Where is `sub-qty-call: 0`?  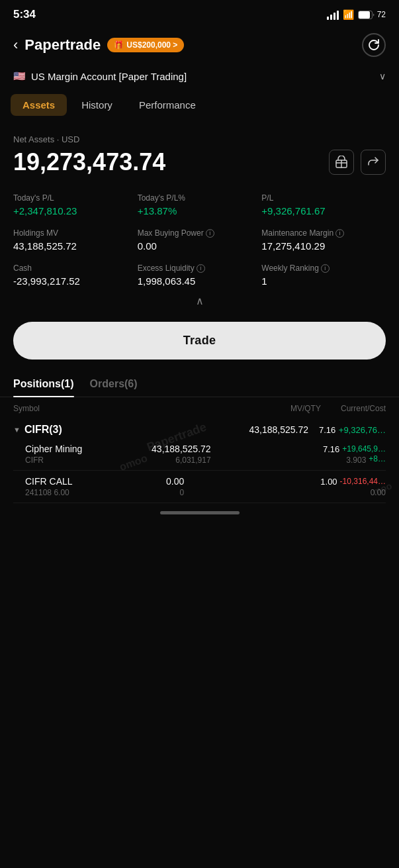 sub-qty-call: 0 is located at coordinates (175, 493).